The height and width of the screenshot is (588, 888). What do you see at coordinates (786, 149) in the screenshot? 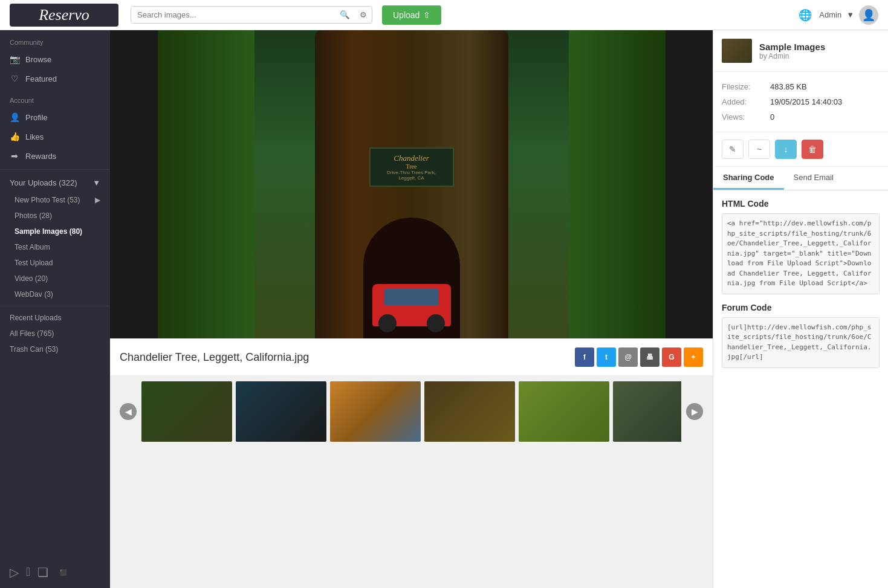
I see `download-button: ↓` at bounding box center [786, 149].